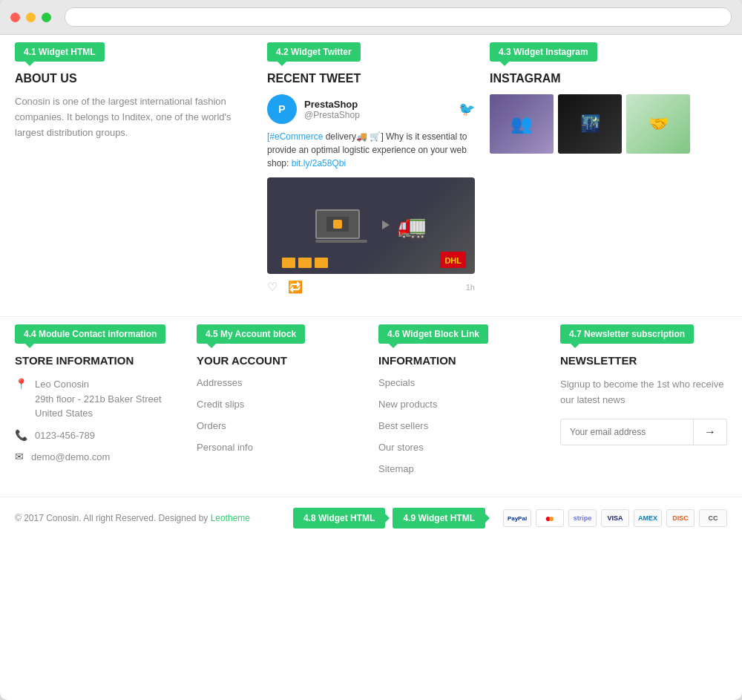 This screenshot has height=700, width=742. Describe the element at coordinates (150, 518) in the screenshot. I see `copyright-text: © 2017 Conosin. All right Reserved. Desi…` at that location.